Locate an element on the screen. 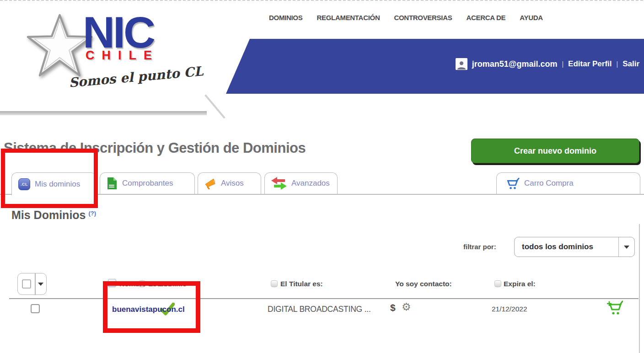  select-all-control is located at coordinates (32, 284).